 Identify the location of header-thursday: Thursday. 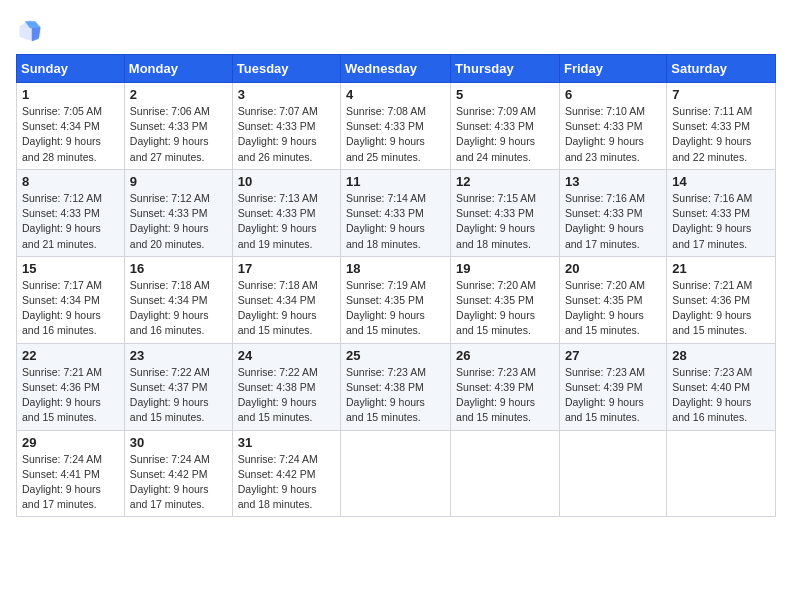
(506, 69).